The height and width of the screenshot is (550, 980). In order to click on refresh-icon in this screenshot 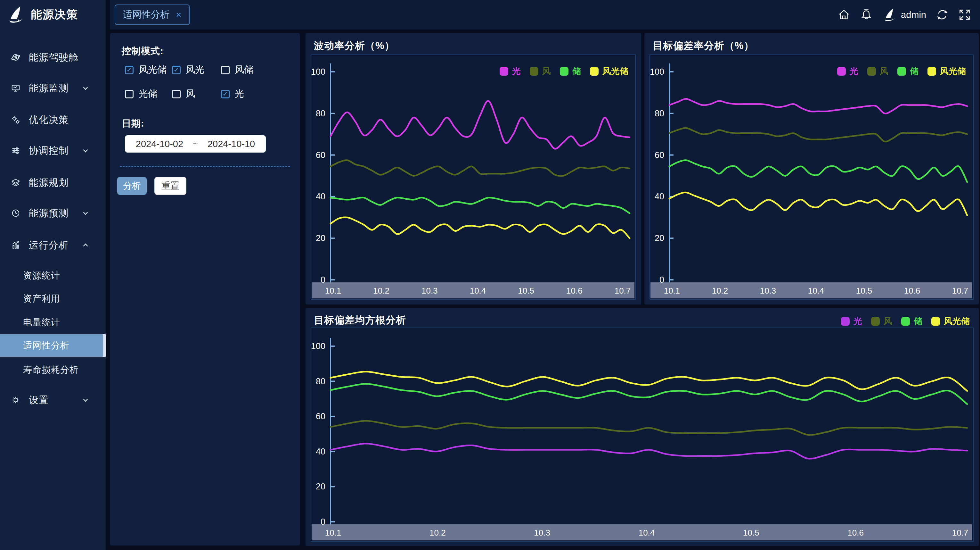, I will do `click(942, 15)`.